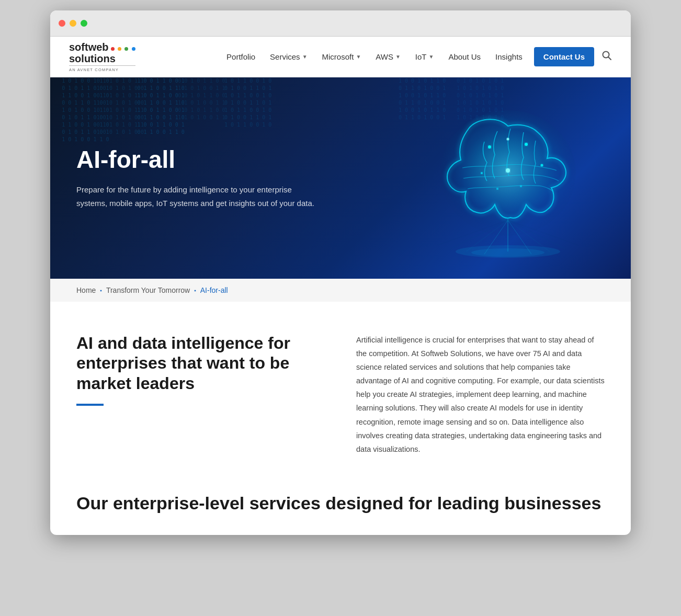 The height and width of the screenshot is (616, 681). I want to click on nav-links: Portfolio Services ▼ Microsoft ▼ AWS ▼ I…, so click(416, 56).